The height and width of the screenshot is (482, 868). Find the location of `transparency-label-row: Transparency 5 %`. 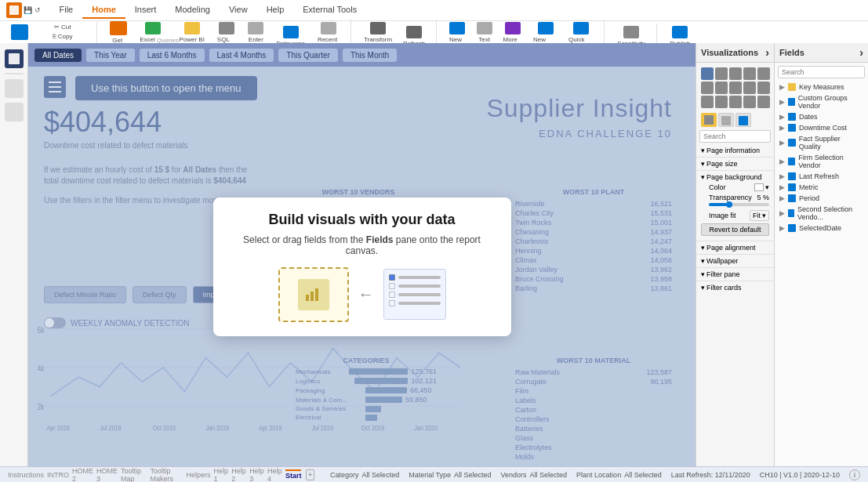

transparency-label-row: Transparency 5 % is located at coordinates (739, 198).